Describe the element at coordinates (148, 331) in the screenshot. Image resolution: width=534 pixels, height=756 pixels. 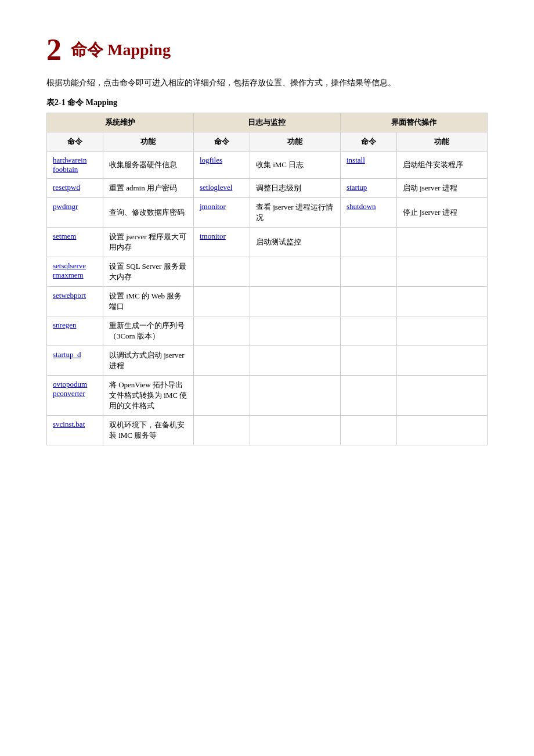
I see `sys-func-6: 重新生成一个的序列号（3Com 版本）` at that location.